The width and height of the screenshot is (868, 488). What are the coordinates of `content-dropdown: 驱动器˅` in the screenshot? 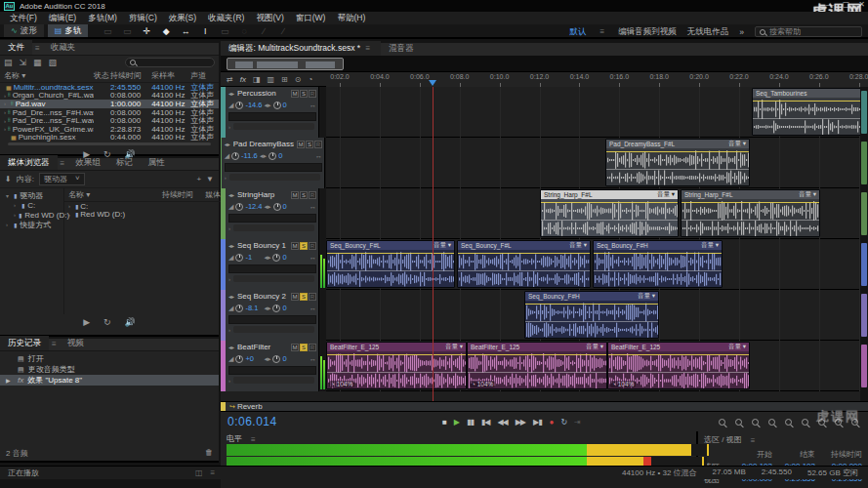 It's located at (62, 180).